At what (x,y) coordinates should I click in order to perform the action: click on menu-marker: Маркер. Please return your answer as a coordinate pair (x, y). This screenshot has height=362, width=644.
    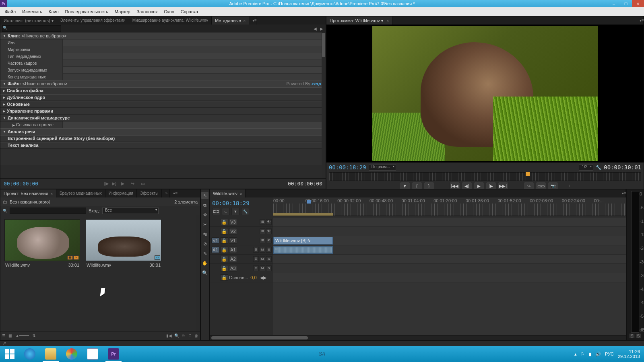
    Looking at the image, I should click on (122, 12).